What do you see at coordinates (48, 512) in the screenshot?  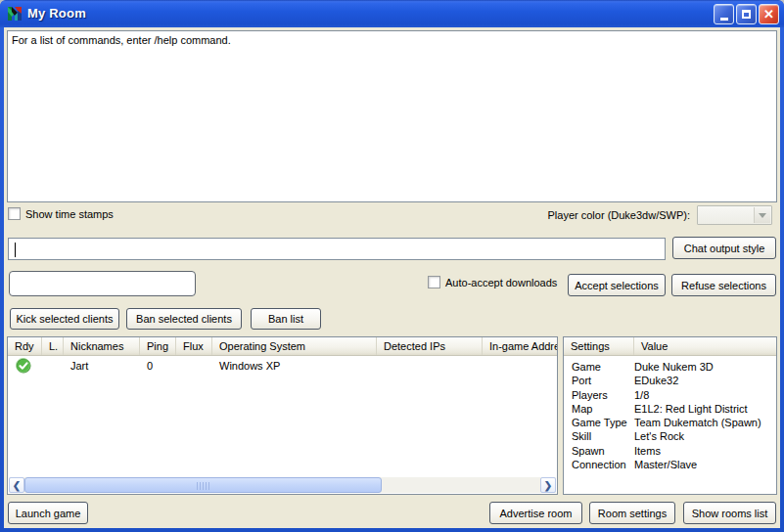 I see `launch-game-button: Launch game` at bounding box center [48, 512].